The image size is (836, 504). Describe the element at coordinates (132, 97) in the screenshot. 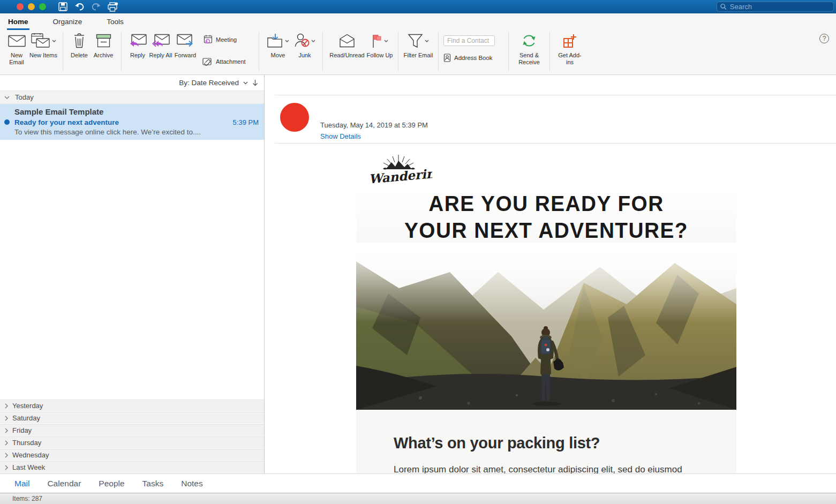

I see `group-header-today: Today` at that location.